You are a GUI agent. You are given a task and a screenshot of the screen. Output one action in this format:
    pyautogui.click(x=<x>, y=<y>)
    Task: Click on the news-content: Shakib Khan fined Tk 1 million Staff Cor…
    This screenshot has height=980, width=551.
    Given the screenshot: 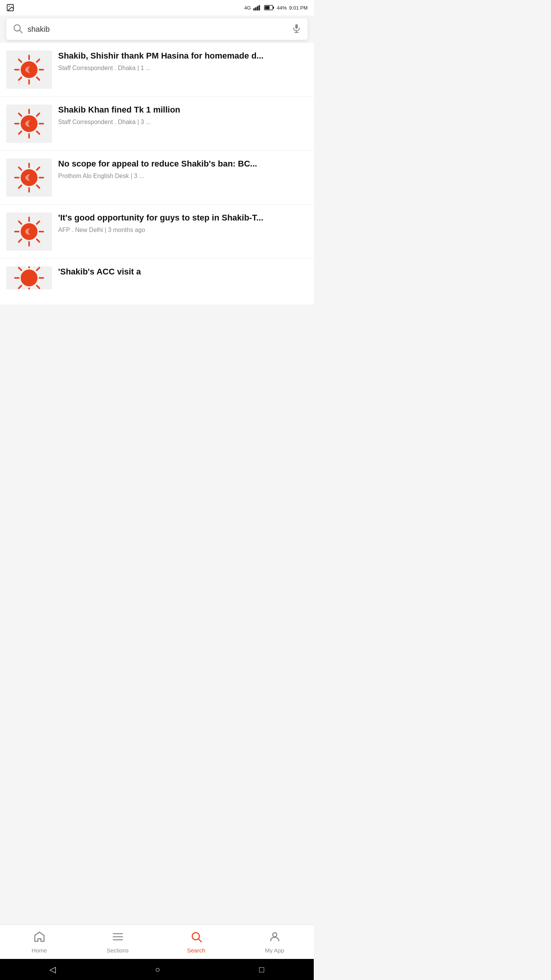 What is the action you would take?
    pyautogui.click(x=183, y=115)
    